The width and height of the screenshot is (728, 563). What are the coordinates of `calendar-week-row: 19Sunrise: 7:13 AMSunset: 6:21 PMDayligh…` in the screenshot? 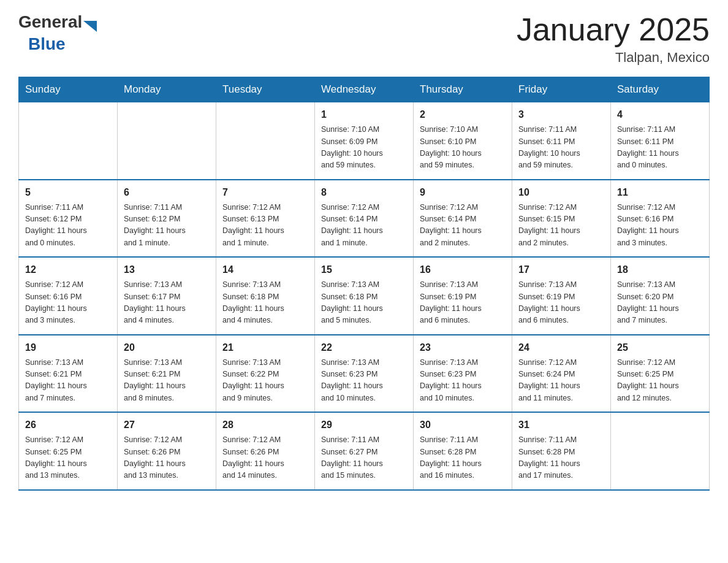 It's located at (364, 374).